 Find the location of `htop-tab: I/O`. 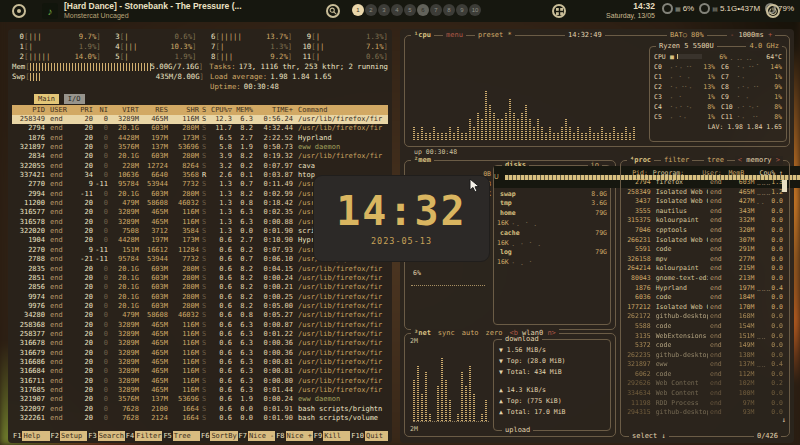

htop-tab: I/O is located at coordinates (74, 99).